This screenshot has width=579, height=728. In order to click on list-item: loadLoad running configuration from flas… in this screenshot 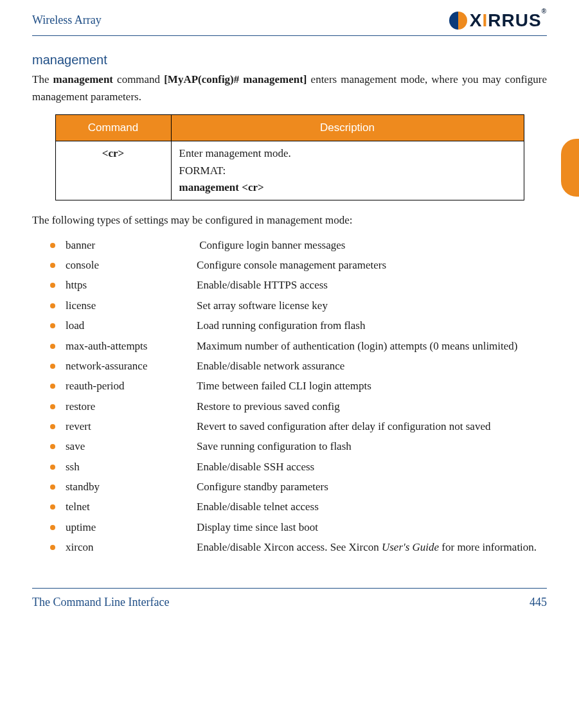, I will do `click(298, 326)`.